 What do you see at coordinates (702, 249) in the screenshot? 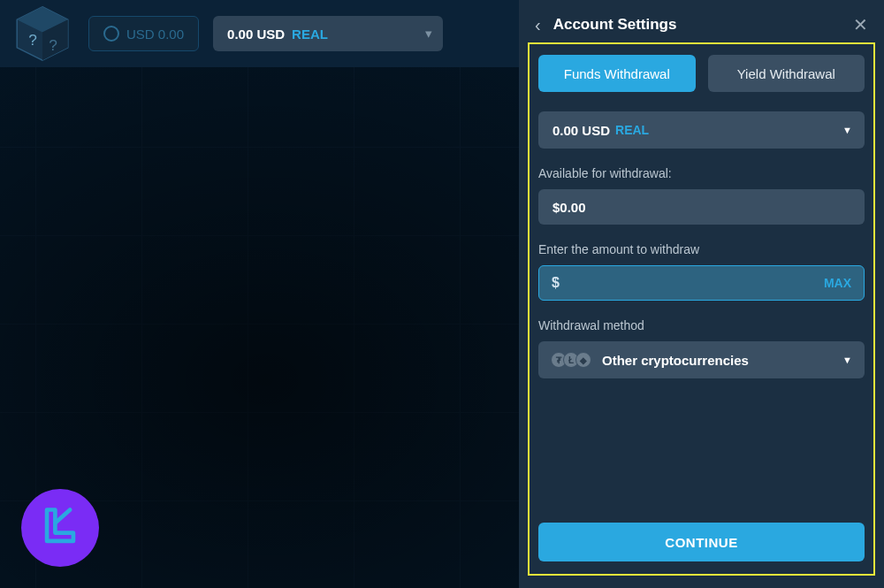
I see `amount-label: Enter the amount to withdraw` at bounding box center [702, 249].